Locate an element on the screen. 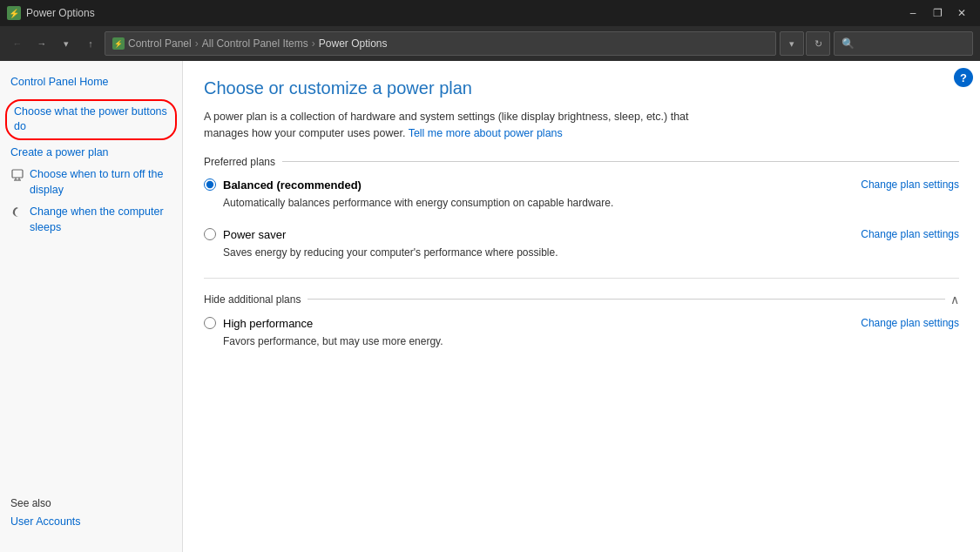  monitor-icon is located at coordinates (17, 175).